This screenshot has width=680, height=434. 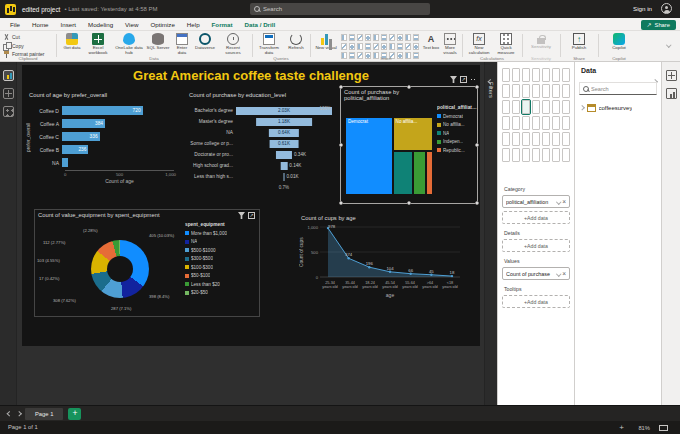 I want to click on data-pane-icon, so click(x=672, y=76).